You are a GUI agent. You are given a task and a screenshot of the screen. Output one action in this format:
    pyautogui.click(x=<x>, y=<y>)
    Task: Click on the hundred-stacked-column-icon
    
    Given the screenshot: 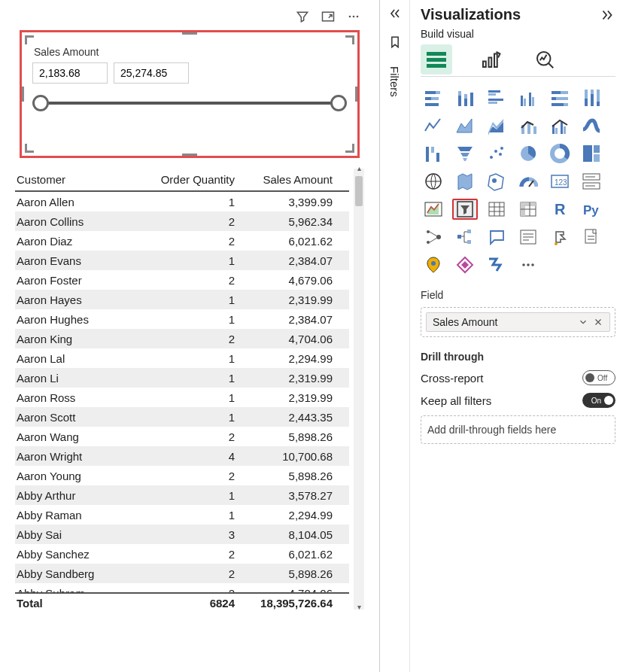 What is the action you would take?
    pyautogui.click(x=591, y=98)
    